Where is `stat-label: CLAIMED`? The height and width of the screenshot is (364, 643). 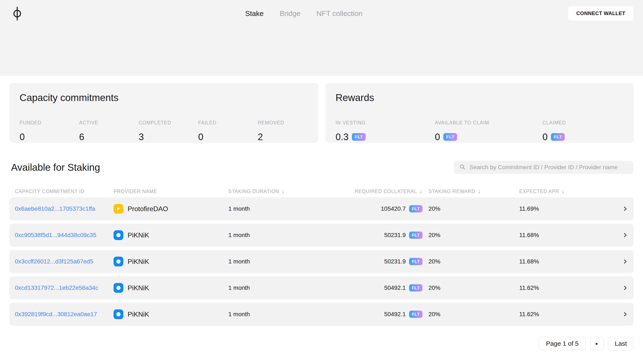 stat-label: CLAIMED is located at coordinates (583, 123).